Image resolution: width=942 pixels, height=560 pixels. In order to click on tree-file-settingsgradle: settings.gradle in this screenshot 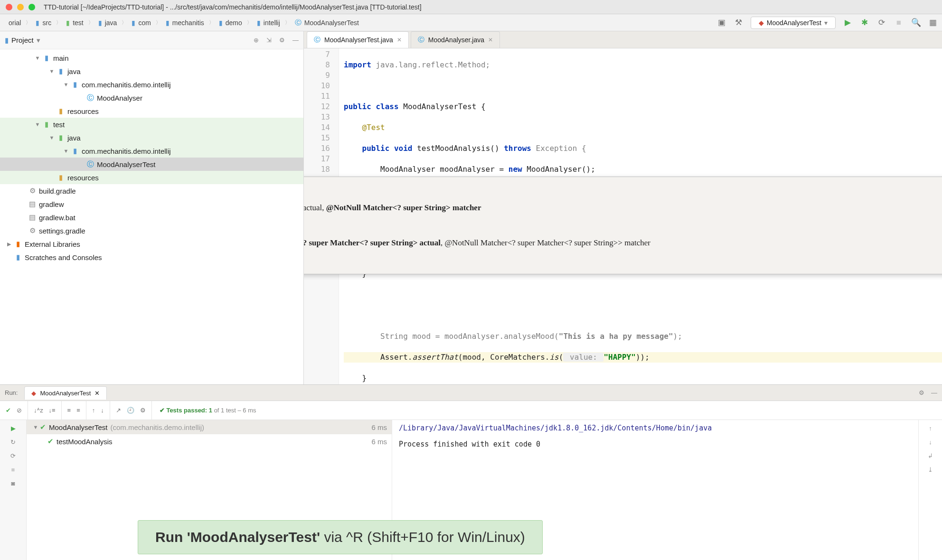, I will do `click(62, 231)`.